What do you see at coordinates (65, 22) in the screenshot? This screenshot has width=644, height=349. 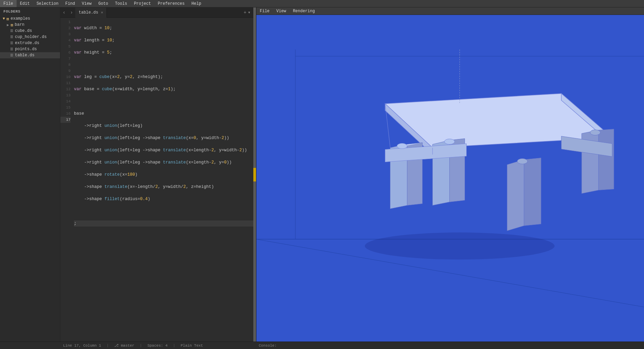 I see `line-num-1: 1` at bounding box center [65, 22].